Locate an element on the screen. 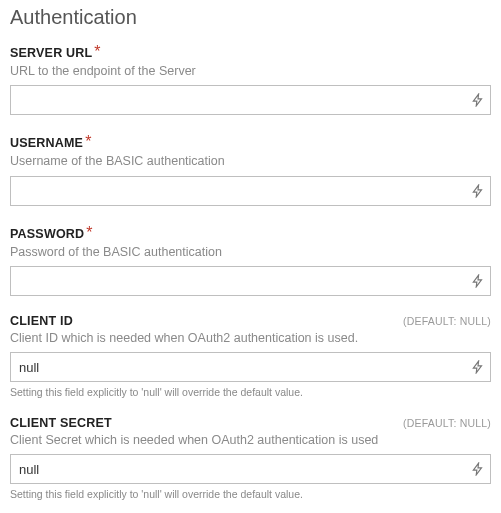 This screenshot has width=501, height=513. client-id-desc: Client ID which is needed when OAuth2 au… is located at coordinates (250, 338).